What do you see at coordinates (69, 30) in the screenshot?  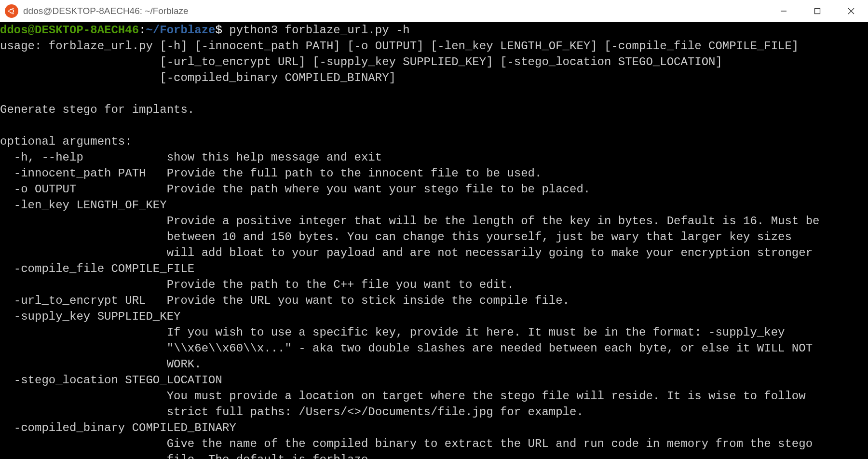 I see `prompt-user-host: ddos@DESKTOP-8AECH46` at bounding box center [69, 30].